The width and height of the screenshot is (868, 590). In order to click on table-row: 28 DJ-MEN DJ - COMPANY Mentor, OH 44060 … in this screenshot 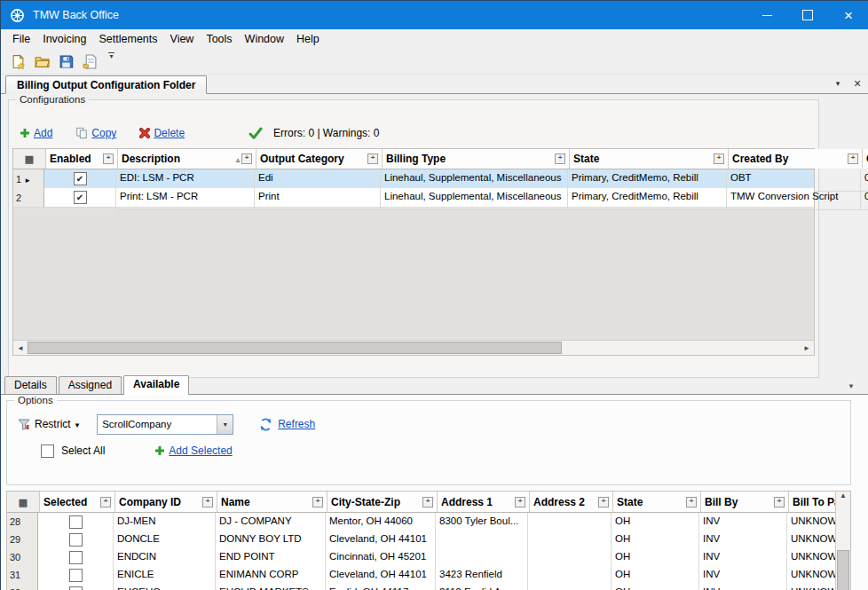, I will do `click(422, 522)`.